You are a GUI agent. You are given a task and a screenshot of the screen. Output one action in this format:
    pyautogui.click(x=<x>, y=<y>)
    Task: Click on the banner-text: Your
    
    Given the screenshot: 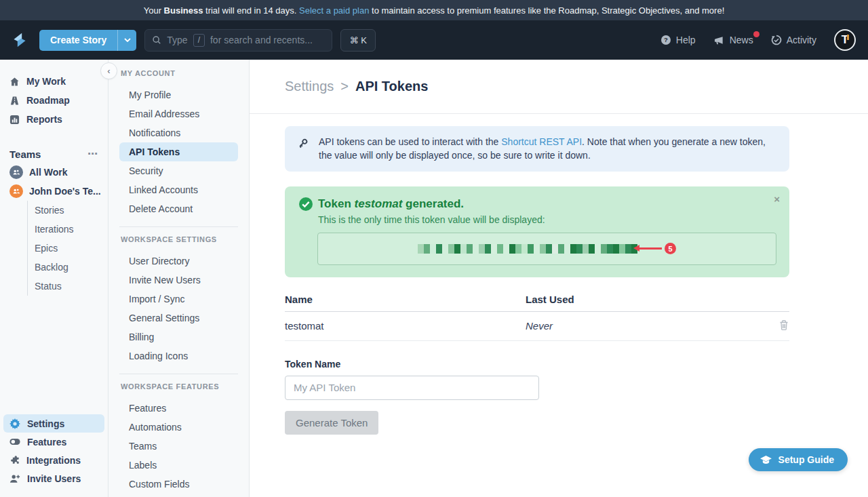 What is the action you would take?
    pyautogui.click(x=154, y=11)
    